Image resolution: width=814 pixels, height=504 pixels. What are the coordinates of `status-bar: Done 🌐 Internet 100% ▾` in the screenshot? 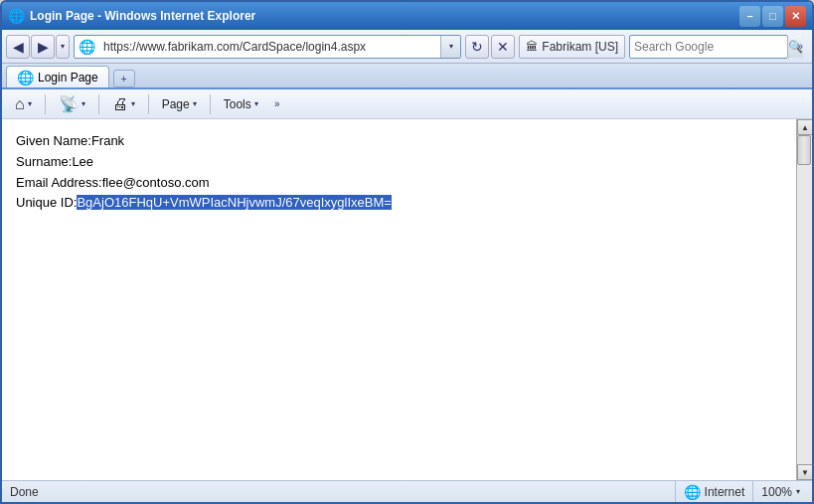 It's located at (407, 491).